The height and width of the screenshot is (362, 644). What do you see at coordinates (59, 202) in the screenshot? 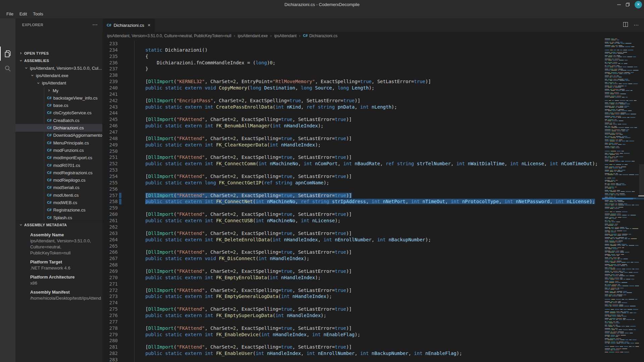
I see `sidebar-item-modweb-cs: modWEB.cs` at bounding box center [59, 202].